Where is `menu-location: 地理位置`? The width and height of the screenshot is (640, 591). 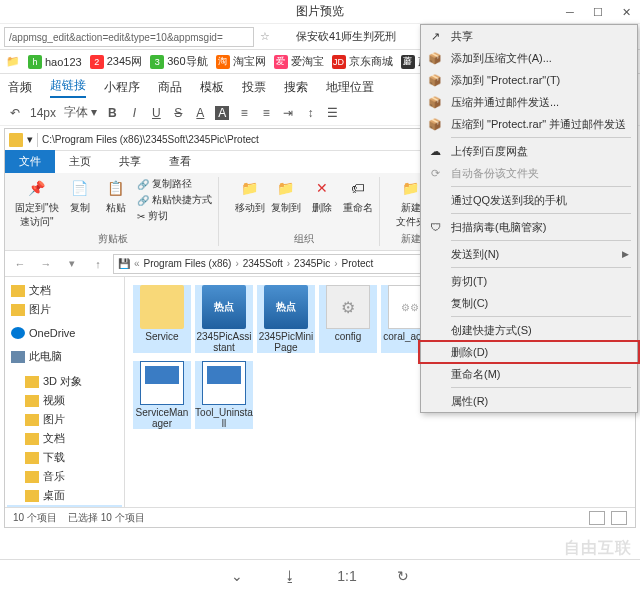 menu-location: 地理位置 is located at coordinates (350, 88).